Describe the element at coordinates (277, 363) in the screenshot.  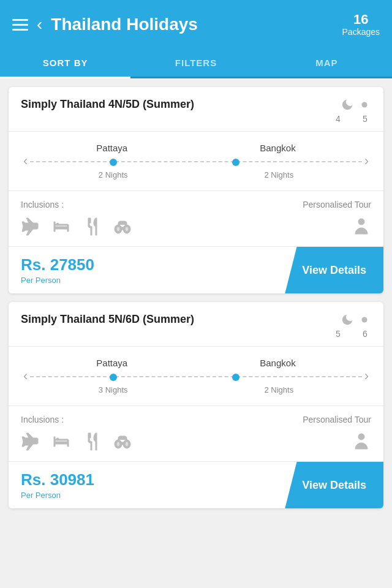
I see `city-4-name: Bangkok` at that location.